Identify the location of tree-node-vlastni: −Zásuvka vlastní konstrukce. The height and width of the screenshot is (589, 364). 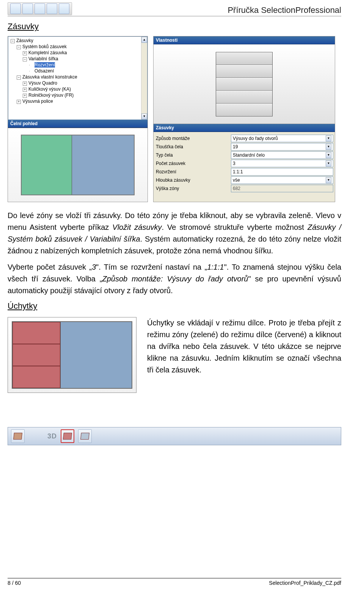
(82, 77).